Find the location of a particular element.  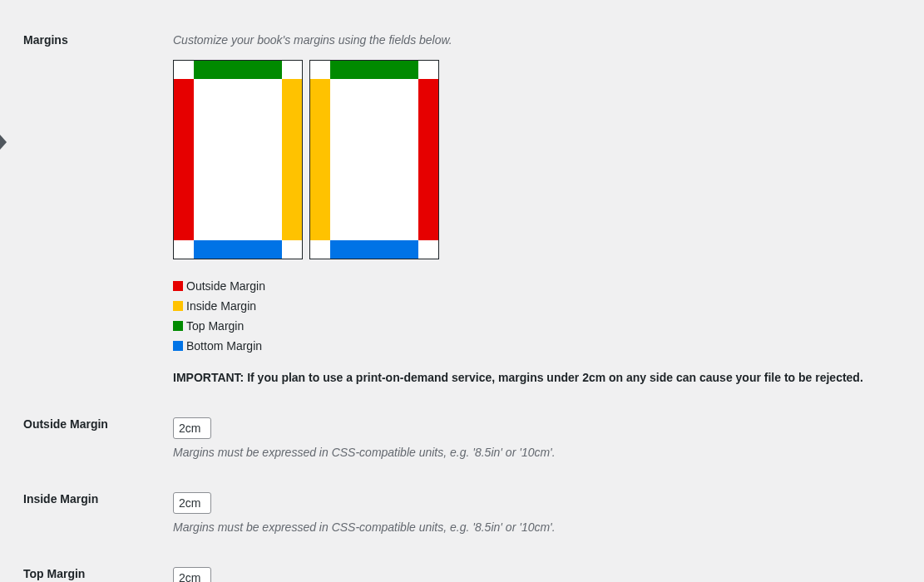

outside-margin-input is located at coordinates (192, 428).